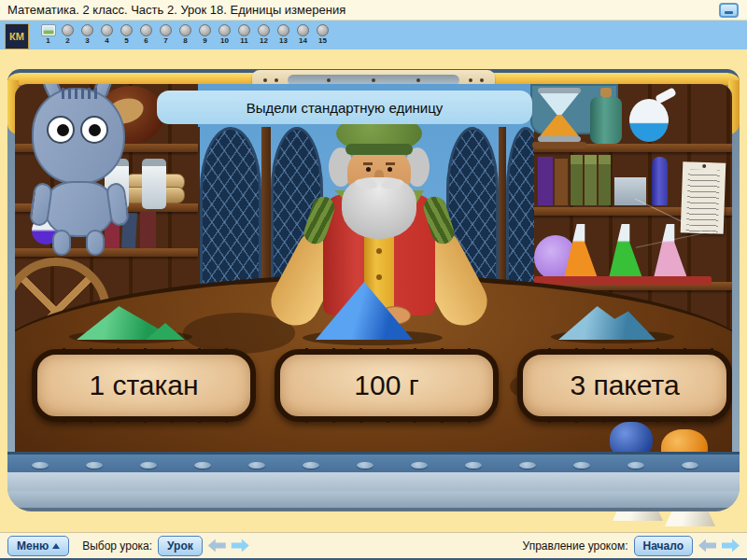 The image size is (747, 560). I want to click on step-item-9: 9, so click(205, 34).